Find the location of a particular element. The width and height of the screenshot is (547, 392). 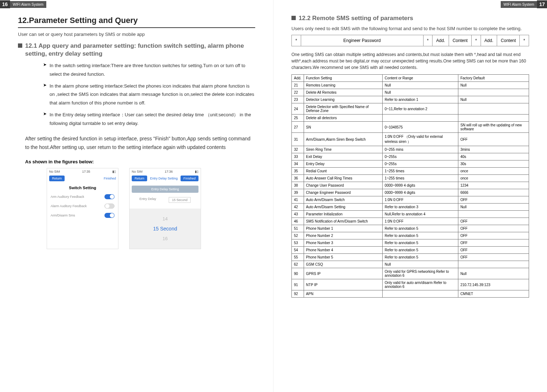

table-cell: Remotes Learning is located at coordinates (343, 85).